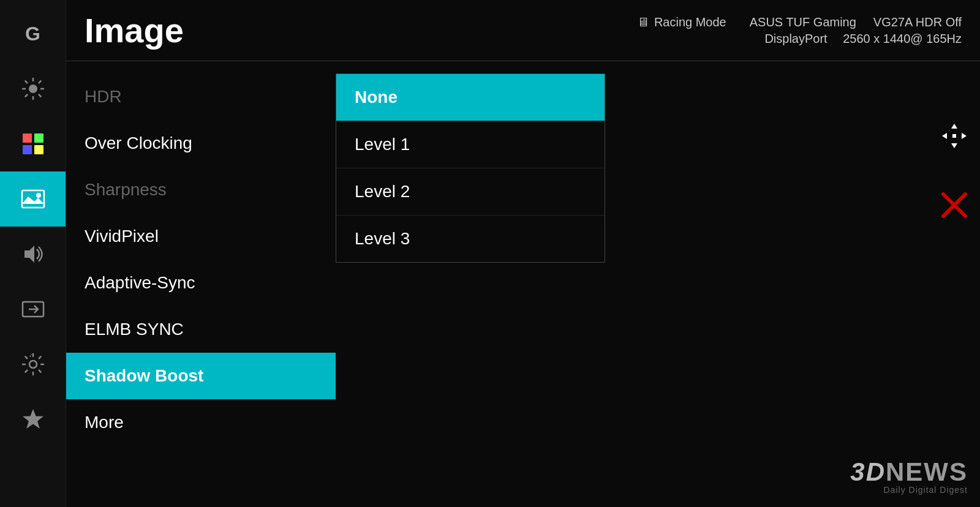  What do you see at coordinates (470, 239) in the screenshot?
I see `dropdown-item-level3: Level 3` at bounding box center [470, 239].